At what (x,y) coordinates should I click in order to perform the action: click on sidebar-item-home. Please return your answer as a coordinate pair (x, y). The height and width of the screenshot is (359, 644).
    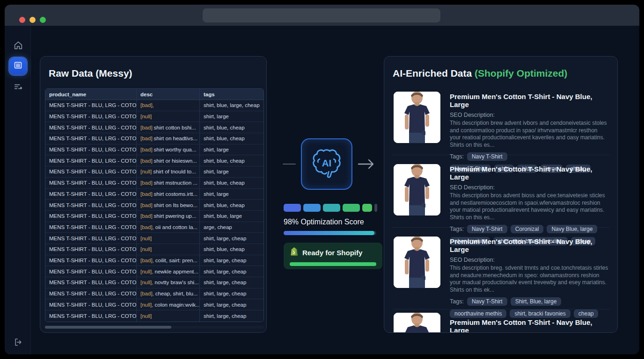
    Looking at the image, I should click on (18, 46).